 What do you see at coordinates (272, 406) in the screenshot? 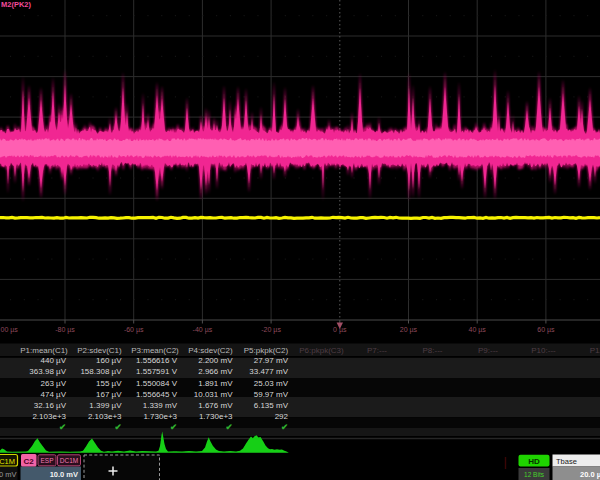
I see `svg-text: 6.135 mV` at bounding box center [272, 406].